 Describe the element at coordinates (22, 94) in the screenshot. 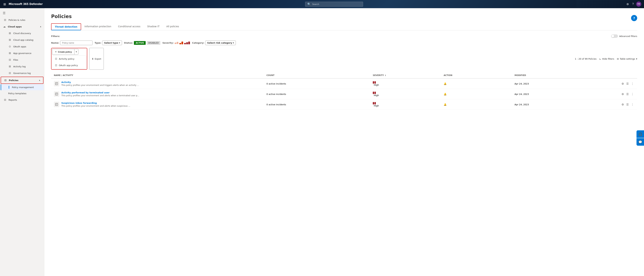

I see `sidebar-item-policy-templates: Policy templates` at that location.